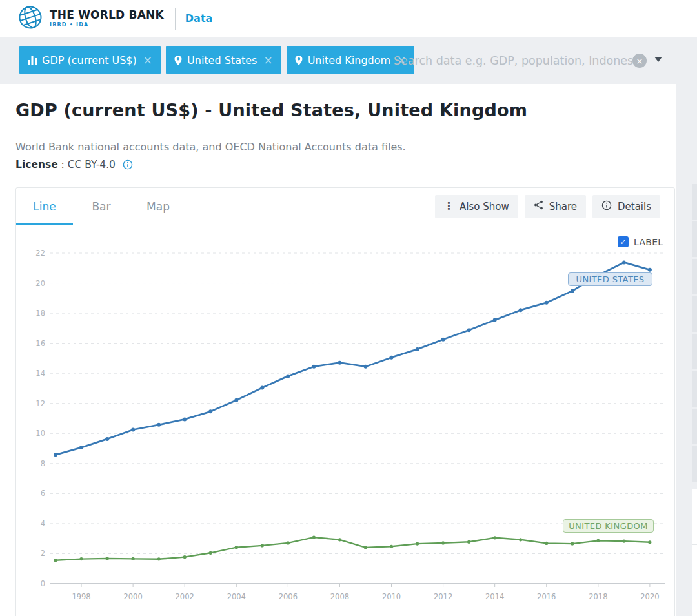 This screenshot has height=616, width=697. I want to click on label-checkbox, so click(623, 241).